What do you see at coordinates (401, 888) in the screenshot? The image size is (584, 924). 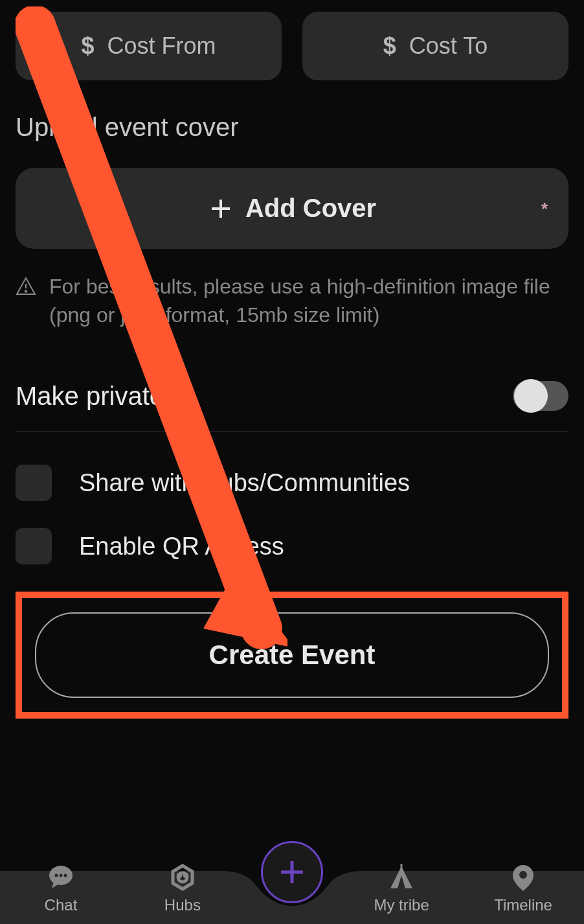 I see `nav-mytribe: My tribe` at bounding box center [401, 888].